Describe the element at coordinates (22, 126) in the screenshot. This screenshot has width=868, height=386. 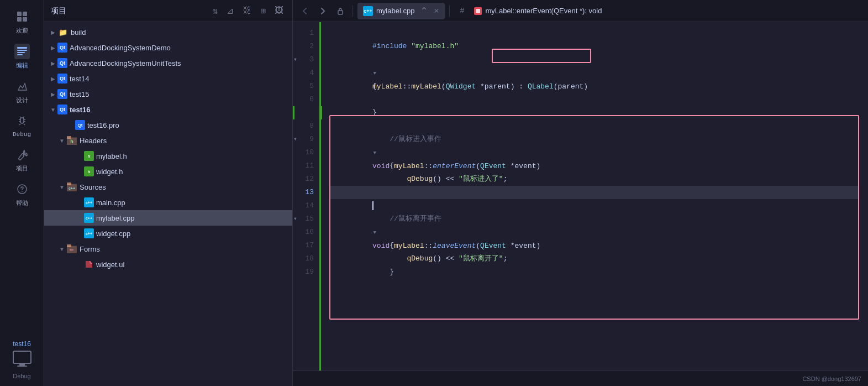
I see `sidebar-item-debug: Debug` at that location.